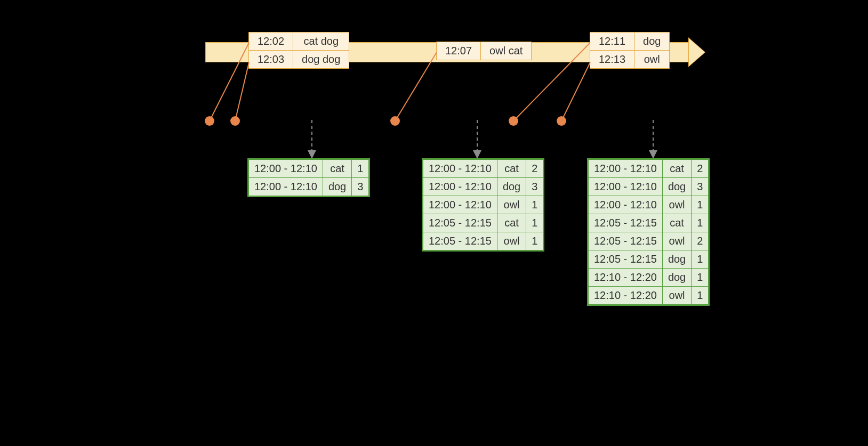 This screenshot has width=868, height=446. I want to click on table-row: 12:03 dog dog, so click(299, 60).